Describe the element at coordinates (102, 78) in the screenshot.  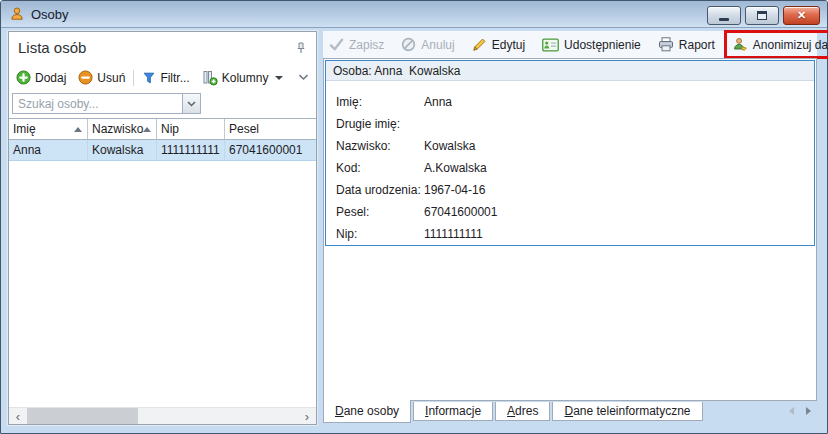
I see `remove-button: Usuń` at that location.